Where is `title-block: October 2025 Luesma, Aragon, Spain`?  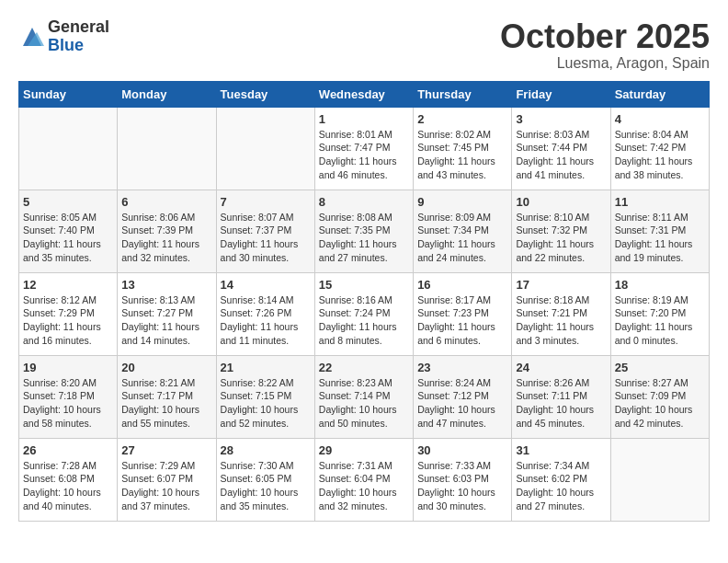 title-block: October 2025 Luesma, Aragon, Spain is located at coordinates (605, 45).